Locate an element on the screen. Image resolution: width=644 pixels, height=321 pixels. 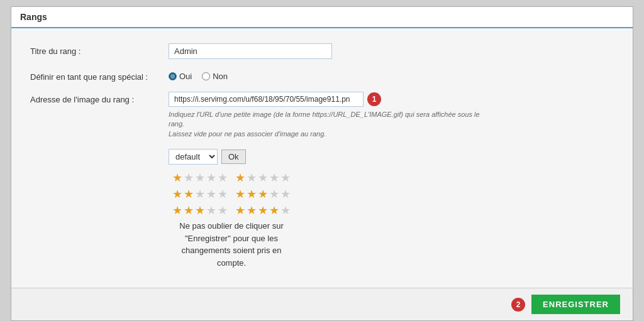
star-2-9: ★ is located at coordinates (274, 194).